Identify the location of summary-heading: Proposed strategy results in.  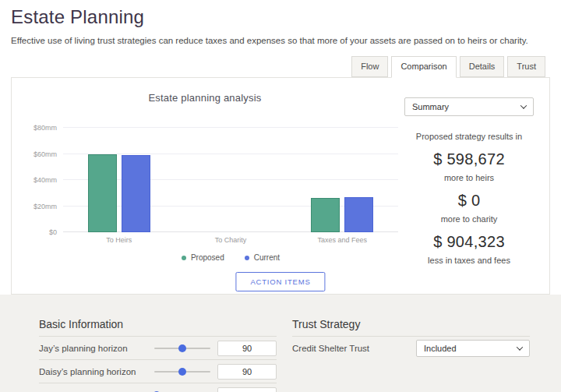
(469, 136).